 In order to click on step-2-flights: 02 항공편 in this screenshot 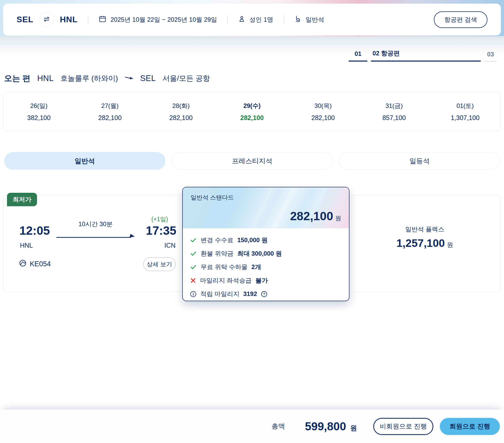, I will do `click(426, 55)`.